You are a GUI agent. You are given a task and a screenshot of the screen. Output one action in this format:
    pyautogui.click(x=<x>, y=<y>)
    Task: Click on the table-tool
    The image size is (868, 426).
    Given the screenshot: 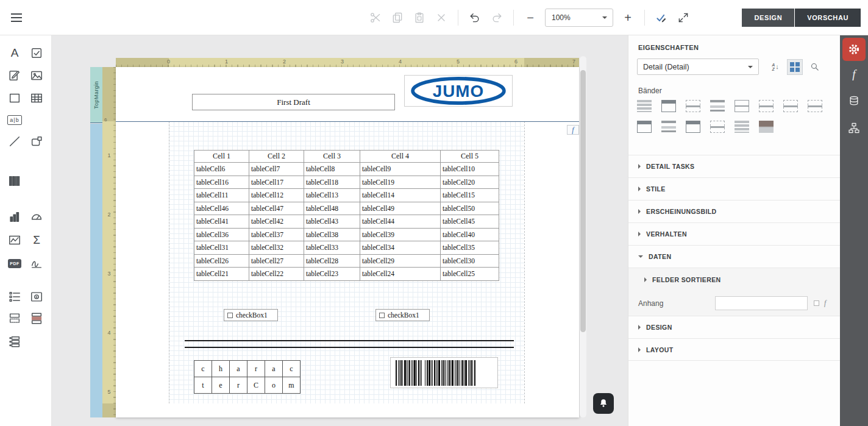 What is the action you would take?
    pyautogui.click(x=37, y=98)
    